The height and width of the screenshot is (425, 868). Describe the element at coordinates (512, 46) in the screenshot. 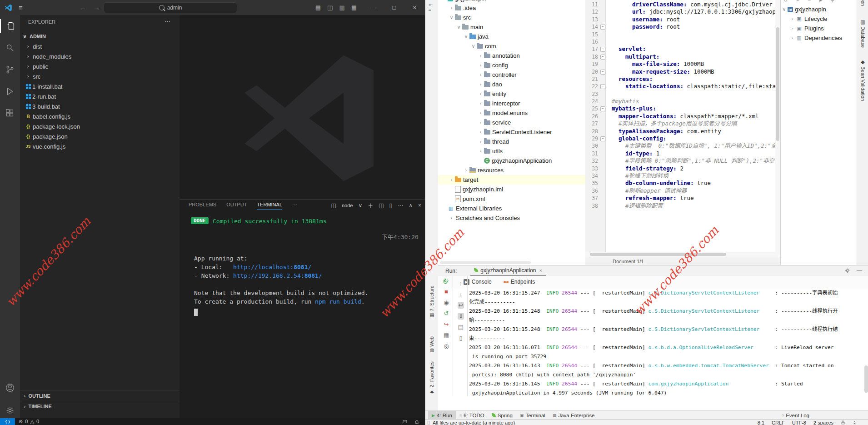

I see `tree-row-com: ∨com` at that location.